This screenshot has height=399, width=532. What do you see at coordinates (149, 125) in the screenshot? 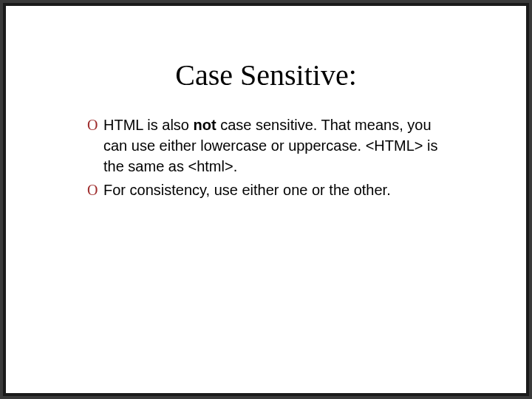
I see `bullet-text-pre: HTML is also` at bounding box center [149, 125].